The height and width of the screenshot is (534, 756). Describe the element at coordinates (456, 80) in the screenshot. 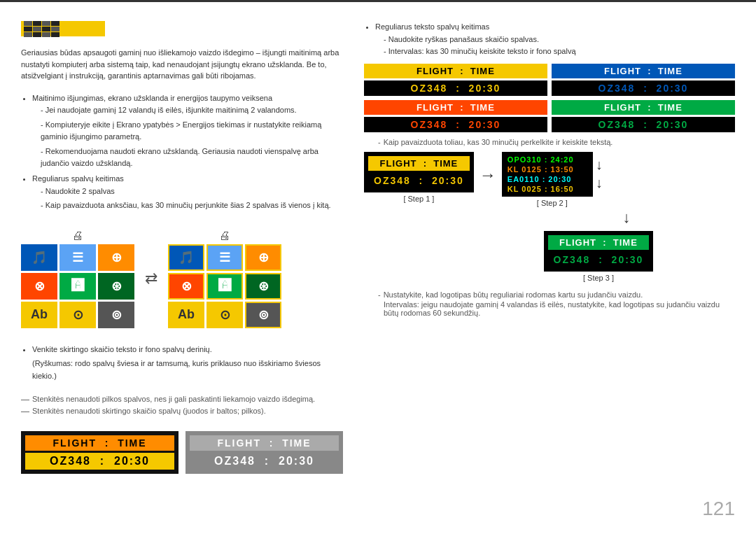

I see `flight-mini-1: FLIGHT : TIME OZ348 : 20:30` at that location.